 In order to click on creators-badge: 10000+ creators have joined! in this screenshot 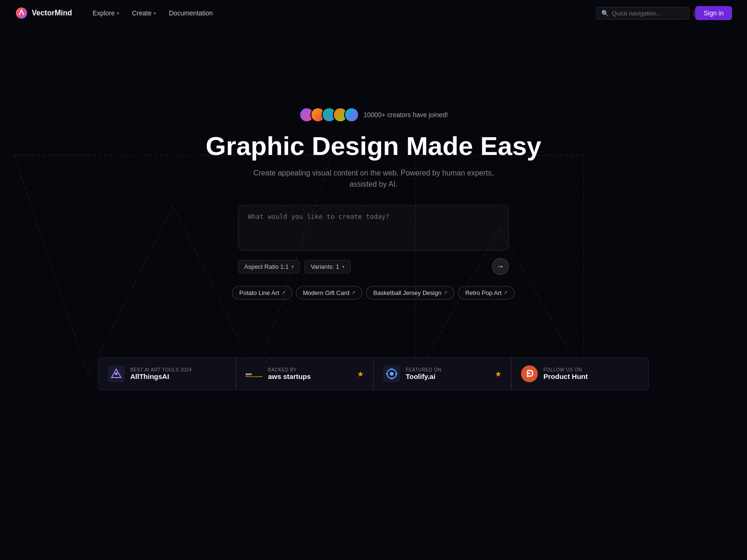, I will do `click(374, 115)`.